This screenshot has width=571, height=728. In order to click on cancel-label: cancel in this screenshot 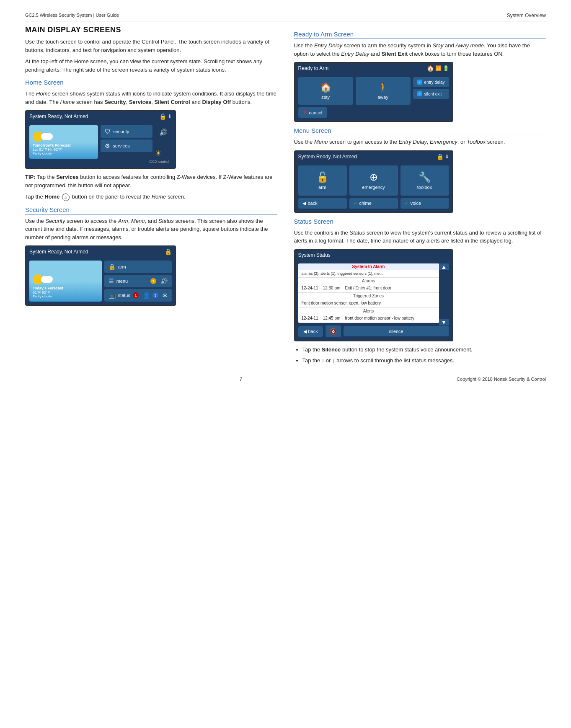, I will do `click(316, 113)`.